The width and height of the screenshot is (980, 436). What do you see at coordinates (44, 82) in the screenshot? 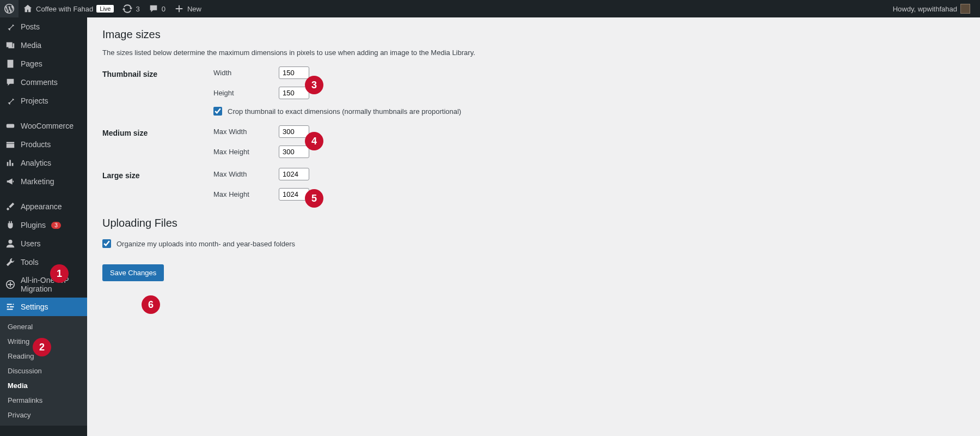
I see `sidebar-item-comments: Comments` at bounding box center [44, 82].